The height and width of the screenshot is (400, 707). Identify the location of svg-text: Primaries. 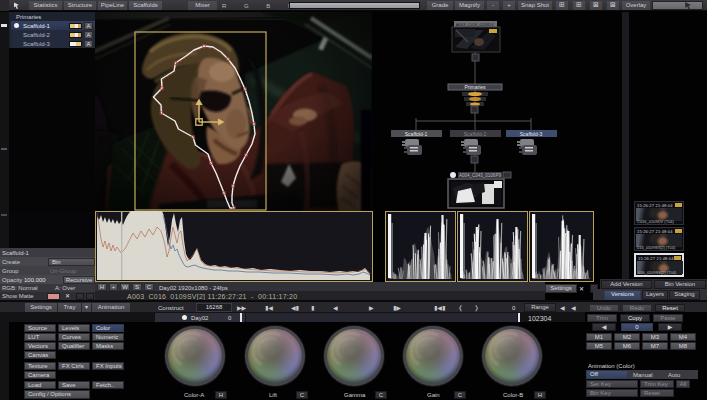
(475, 87).